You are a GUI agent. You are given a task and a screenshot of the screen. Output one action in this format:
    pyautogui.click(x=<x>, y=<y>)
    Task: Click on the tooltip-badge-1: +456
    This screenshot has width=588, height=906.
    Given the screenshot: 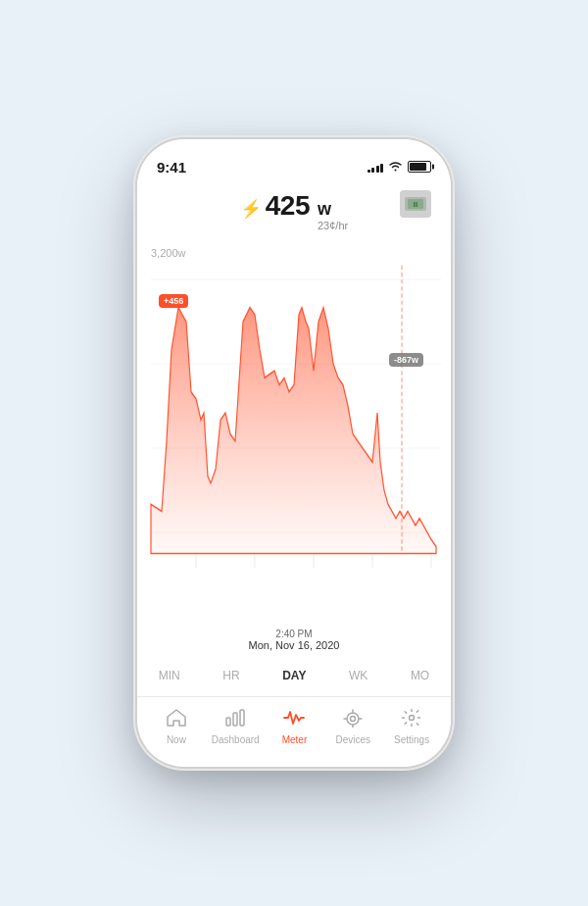 What is the action you would take?
    pyautogui.click(x=173, y=301)
    